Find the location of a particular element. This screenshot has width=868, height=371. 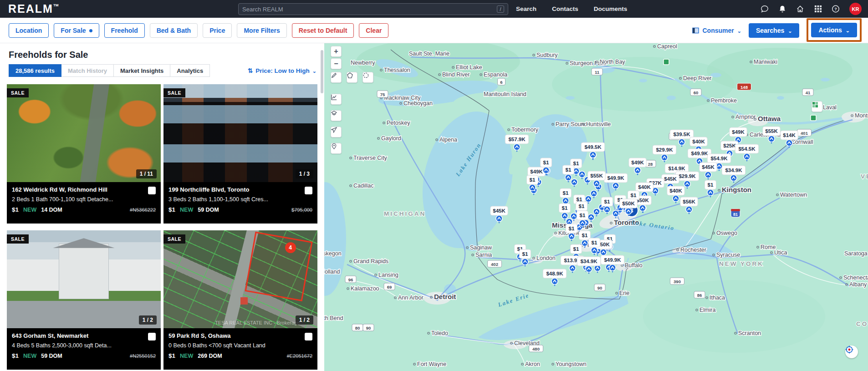

svg-text: Albany is located at coordinates (858, 285).